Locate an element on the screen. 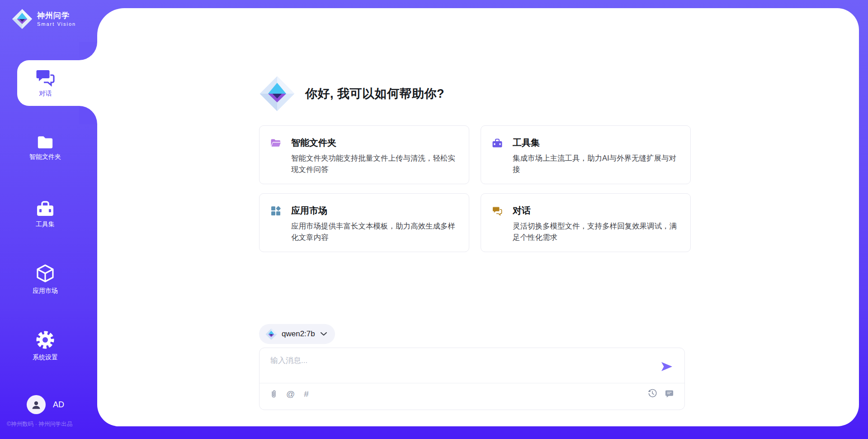 Image resolution: width=868 pixels, height=439 pixels. chevron-down-icon is located at coordinates (324, 334).